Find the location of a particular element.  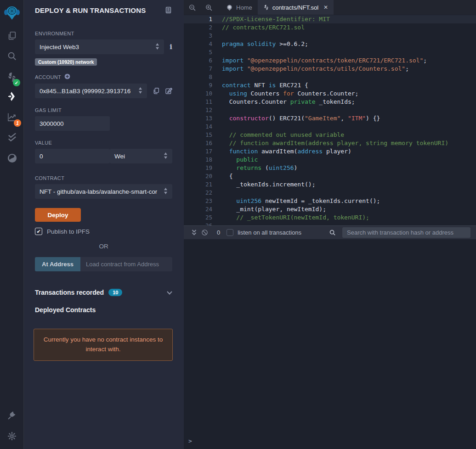

gas-limit-input is located at coordinates (73, 123).